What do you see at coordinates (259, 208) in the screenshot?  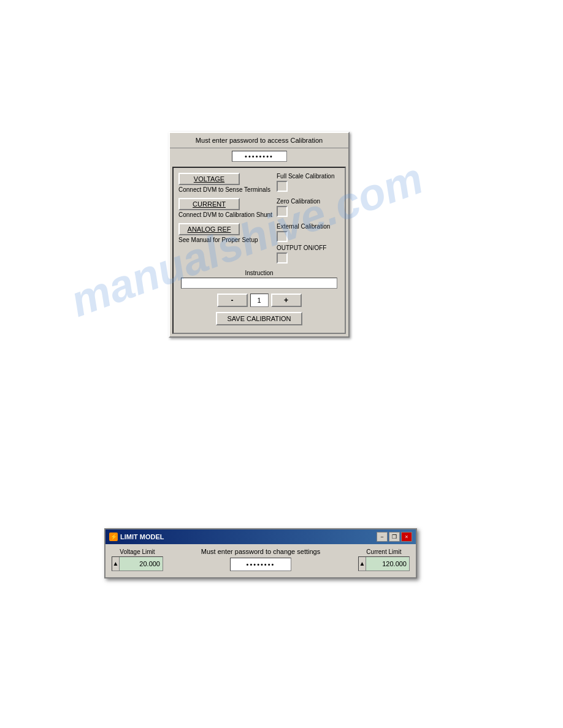 I see `current-row: CURRENT Connect DVM to Calibration Shunt…` at bounding box center [259, 208].